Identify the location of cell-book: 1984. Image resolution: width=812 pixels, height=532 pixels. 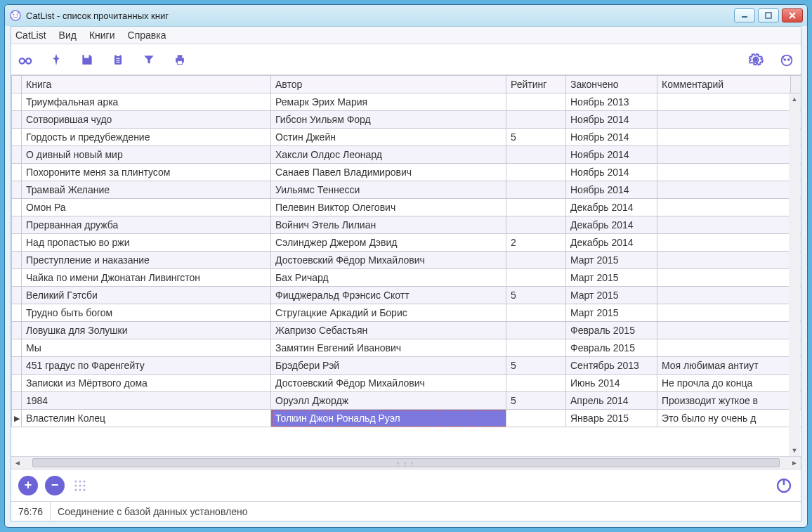
(146, 401).